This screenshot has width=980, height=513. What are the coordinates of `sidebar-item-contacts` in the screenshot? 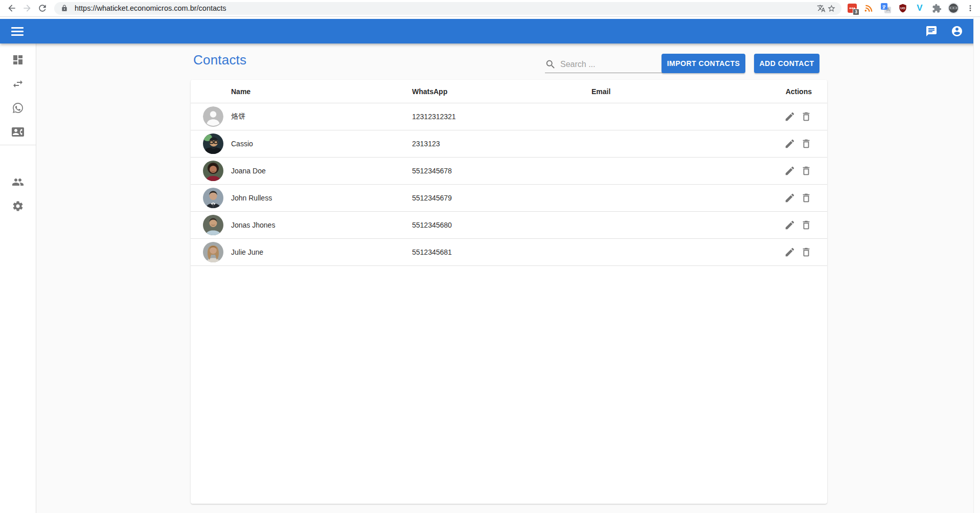 It's located at (18, 132).